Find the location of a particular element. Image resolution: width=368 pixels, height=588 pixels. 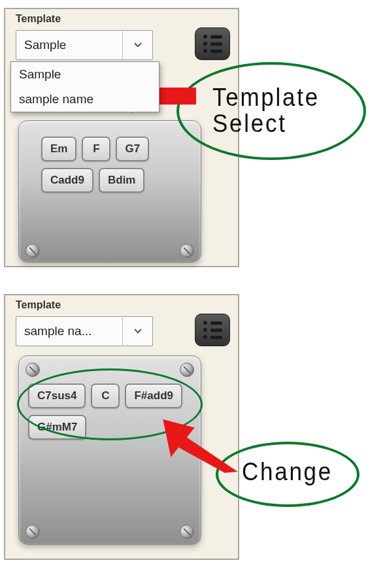

chord-button: G7 is located at coordinates (132, 149).